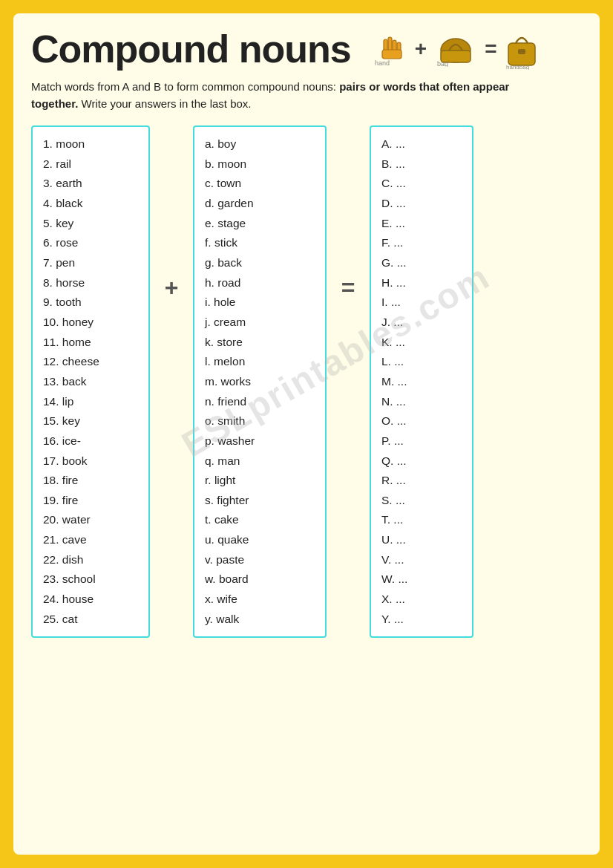 This screenshot has width=613, height=868. I want to click on page-header: Compound nouns hand + bag, so click(306, 49).